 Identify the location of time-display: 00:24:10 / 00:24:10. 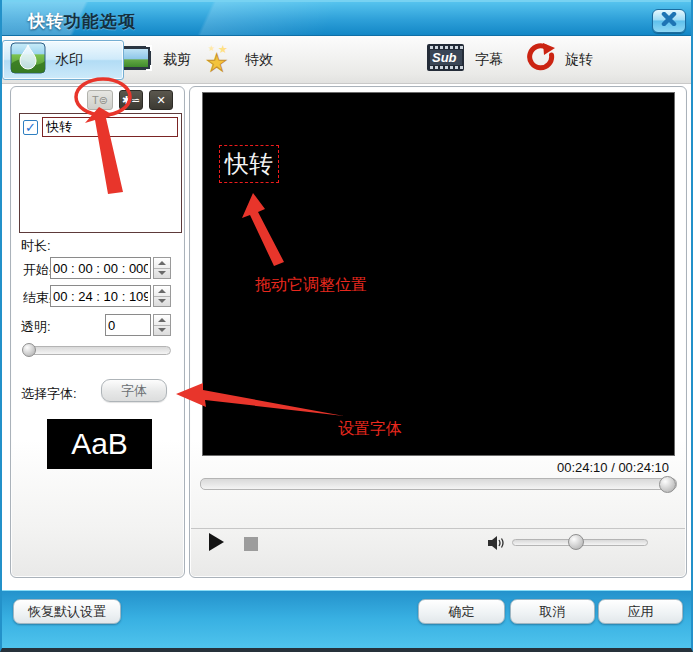
(613, 468).